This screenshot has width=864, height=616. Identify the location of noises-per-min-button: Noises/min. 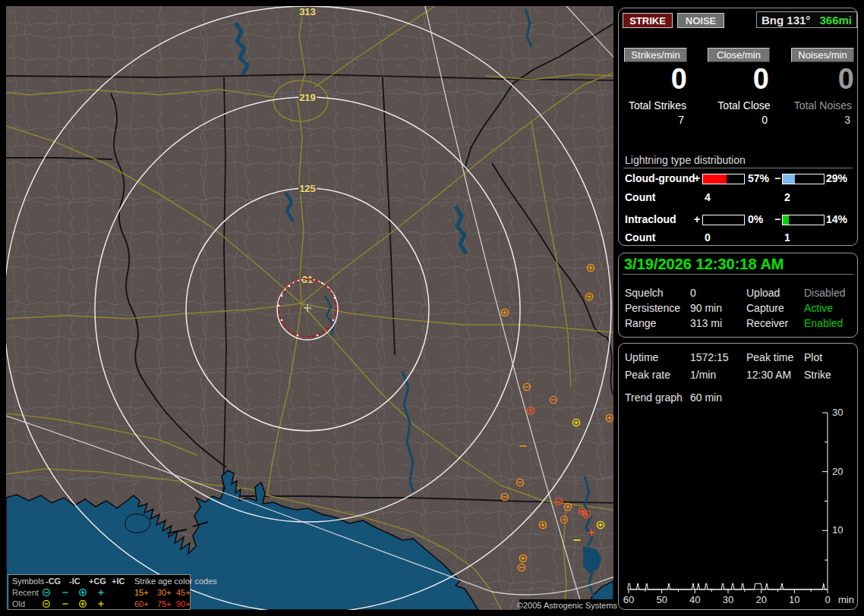
(823, 55).